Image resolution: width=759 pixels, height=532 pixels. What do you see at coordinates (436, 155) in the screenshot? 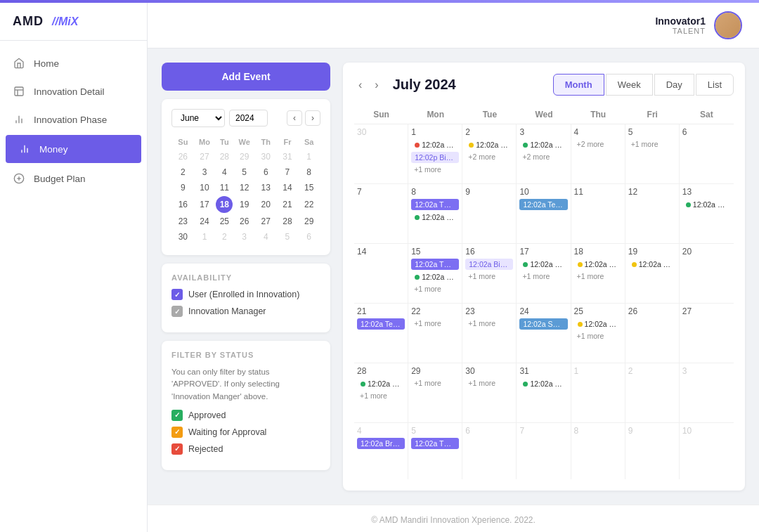
I see `cal-cell: 112:02a TE!12:02p Biang Lala+1 more` at bounding box center [436, 155].